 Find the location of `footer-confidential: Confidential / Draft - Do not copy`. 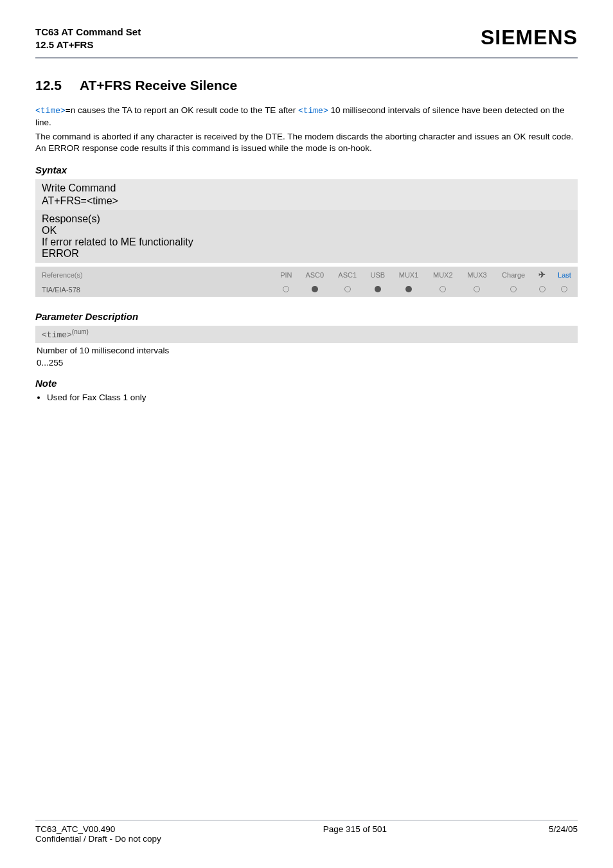

footer-confidential: Confidential / Draft - Do not copy is located at coordinates (98, 839).